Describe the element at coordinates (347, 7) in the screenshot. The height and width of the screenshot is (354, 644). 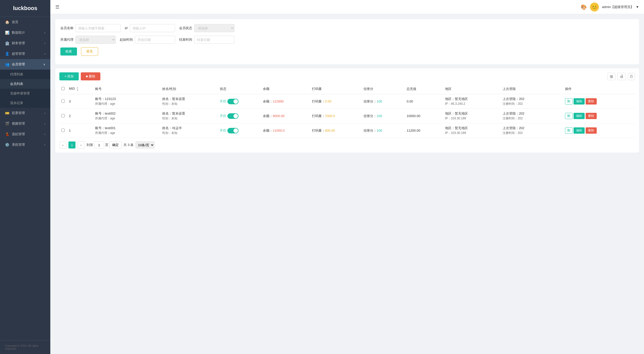
I see `header: ☰ 🎨 admin【超级管理员】 ▼` at that location.